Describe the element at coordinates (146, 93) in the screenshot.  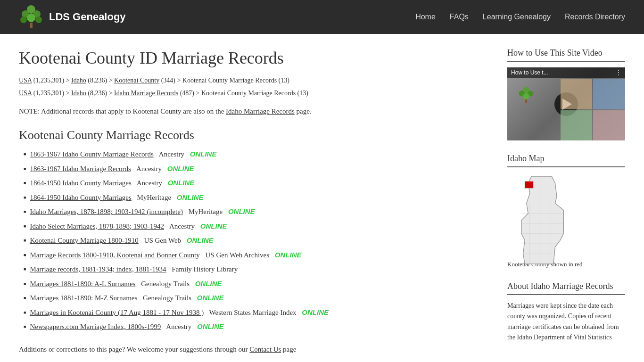
I see `breadcrumb-idaho-marriage: Idaho Marriage Records` at that location.